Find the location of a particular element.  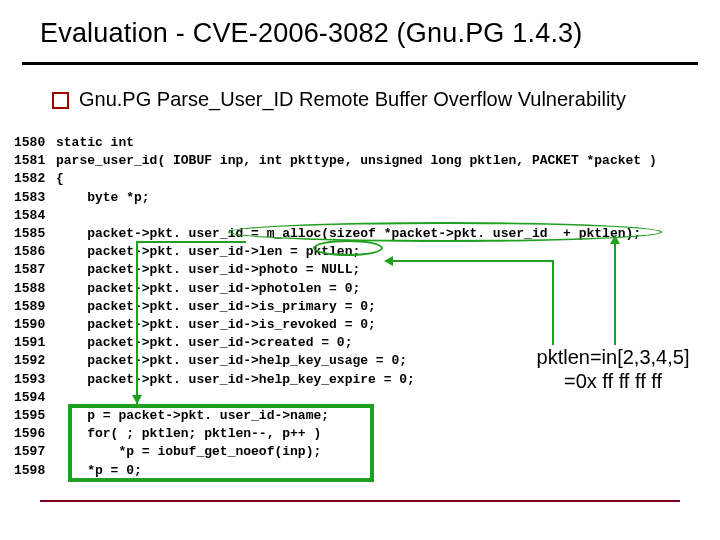

footer-rule is located at coordinates (360, 501).